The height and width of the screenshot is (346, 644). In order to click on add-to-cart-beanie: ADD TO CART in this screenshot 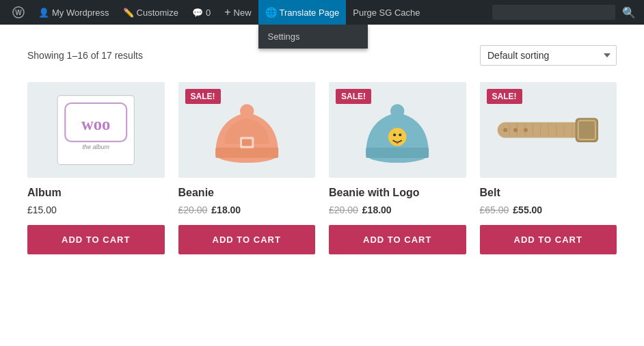, I will do `click(247, 239)`.